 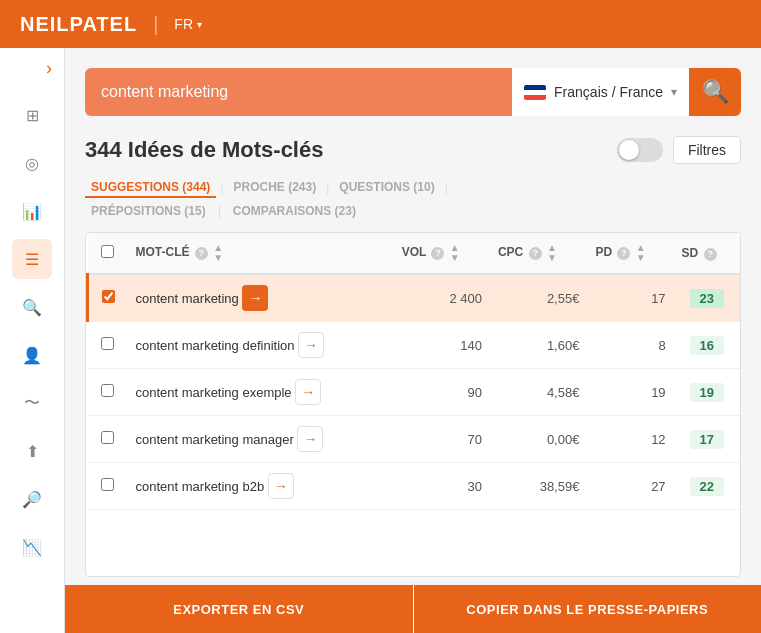 What do you see at coordinates (150, 188) in the screenshot?
I see `tab-suggestions: SUGGESTIONS (344)` at bounding box center [150, 188].